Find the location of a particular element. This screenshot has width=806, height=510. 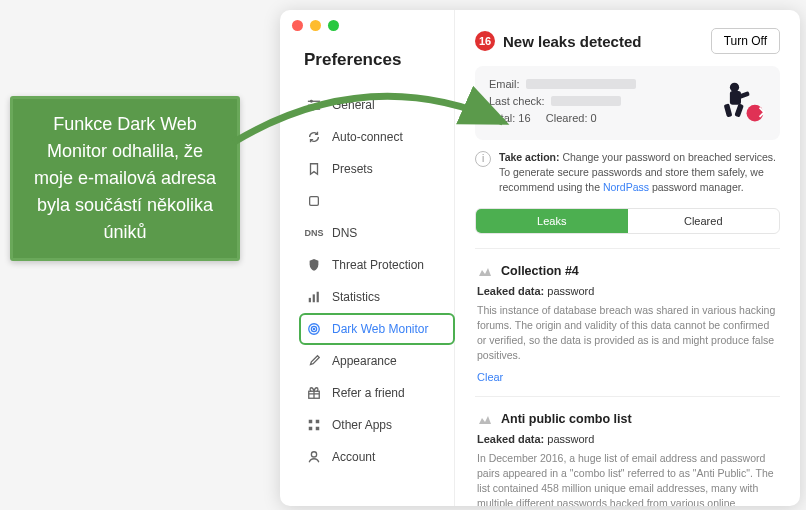

take-action-notice: i Take action: Change your password on b… is located at coordinates (628, 173).